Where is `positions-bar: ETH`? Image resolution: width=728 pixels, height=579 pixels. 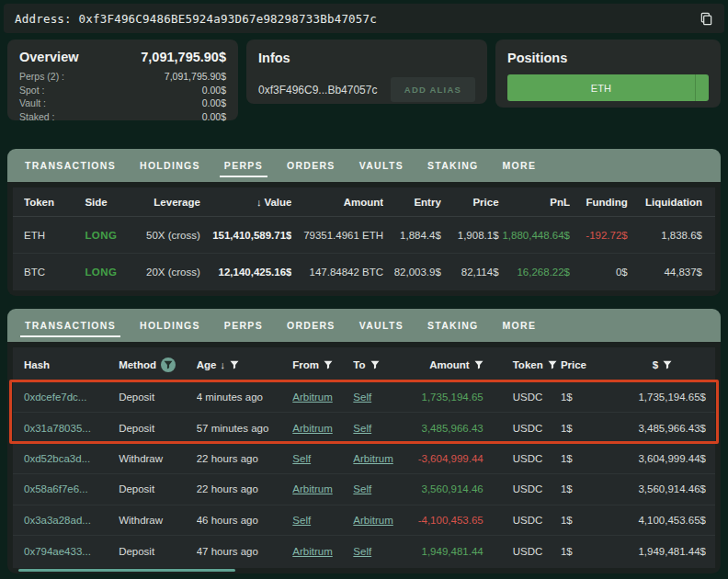 positions-bar: ETH is located at coordinates (609, 88).